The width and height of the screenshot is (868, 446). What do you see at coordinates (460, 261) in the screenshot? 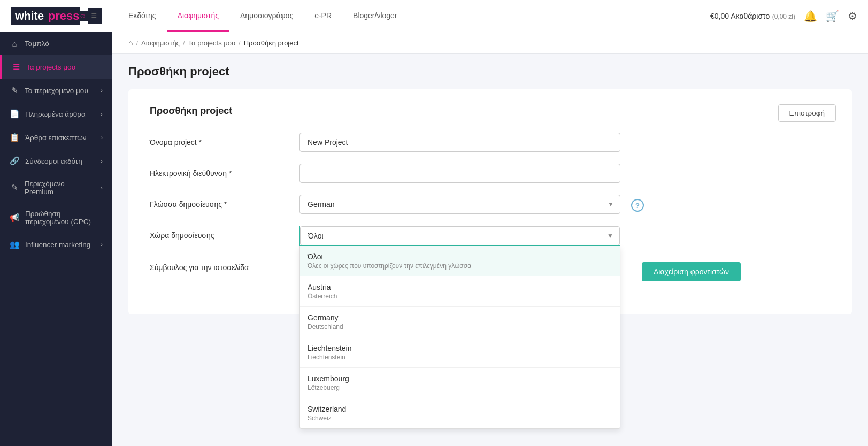
I see `dropdown-item-all: Όλοι Όλες οι χώρες που υποστηρίζουν την …` at bounding box center [460, 261].